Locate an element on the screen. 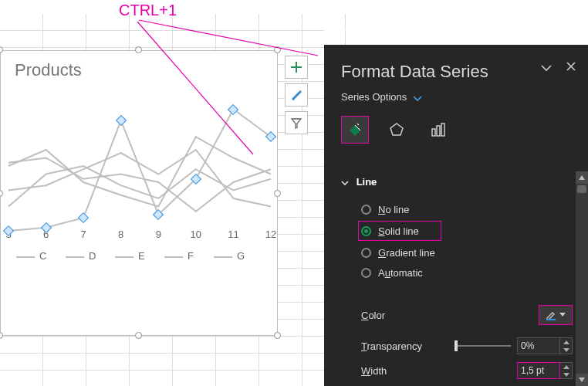 The width and height of the screenshot is (588, 386). radio-no-line: No line is located at coordinates (398, 209).